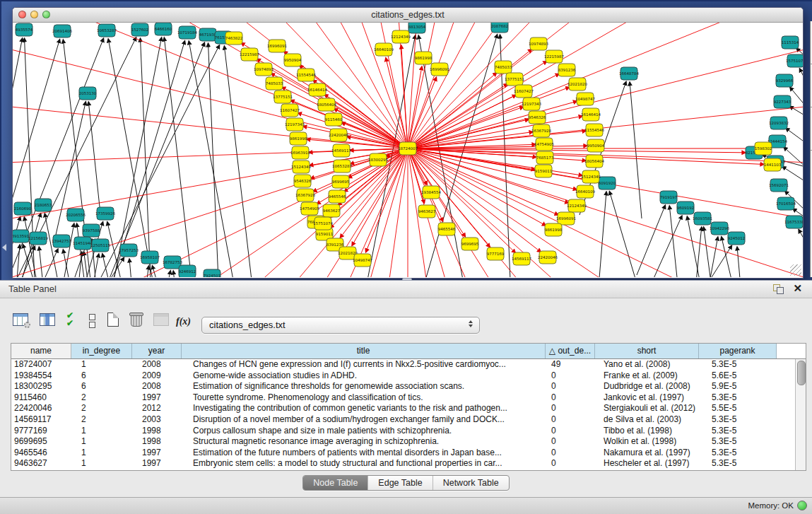 This screenshot has height=514, width=812. What do you see at coordinates (577, 84) in the screenshot?
I see `graph-node-label: 12021820` at bounding box center [577, 84].